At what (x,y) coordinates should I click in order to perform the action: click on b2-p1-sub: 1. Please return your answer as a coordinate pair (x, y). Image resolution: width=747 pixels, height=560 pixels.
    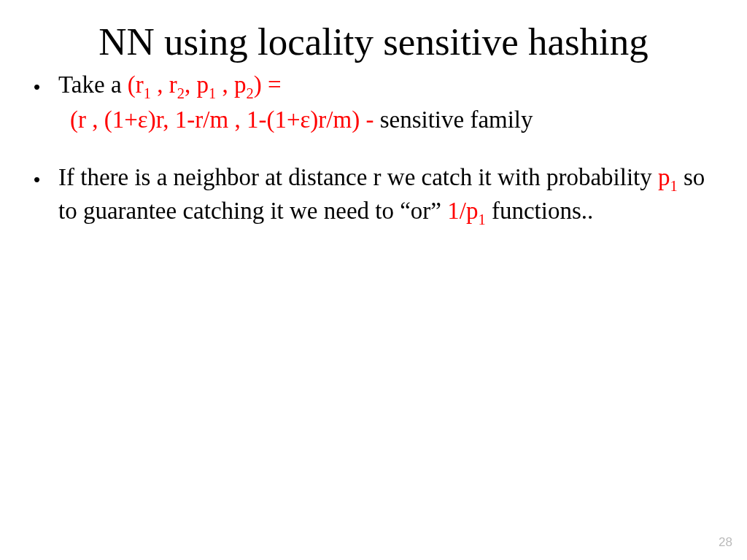
    Looking at the image, I should click on (673, 186).